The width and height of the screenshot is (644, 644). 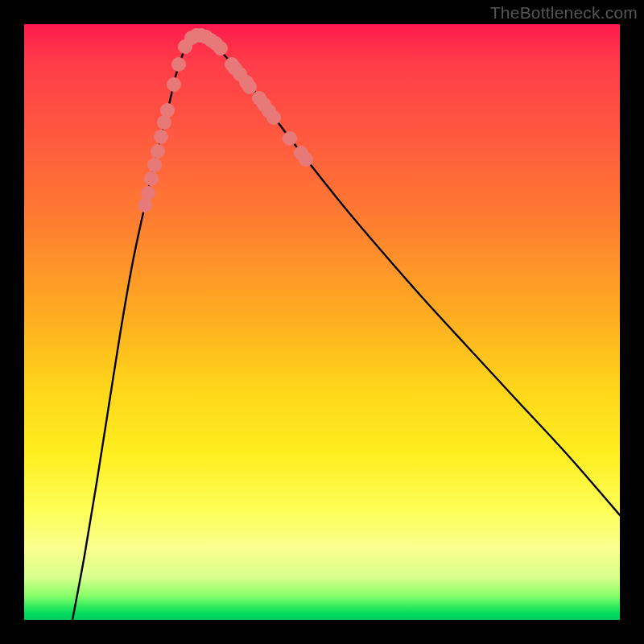 What do you see at coordinates (564, 13) in the screenshot?
I see `watermark-text: TheBottleneck.com` at bounding box center [564, 13].